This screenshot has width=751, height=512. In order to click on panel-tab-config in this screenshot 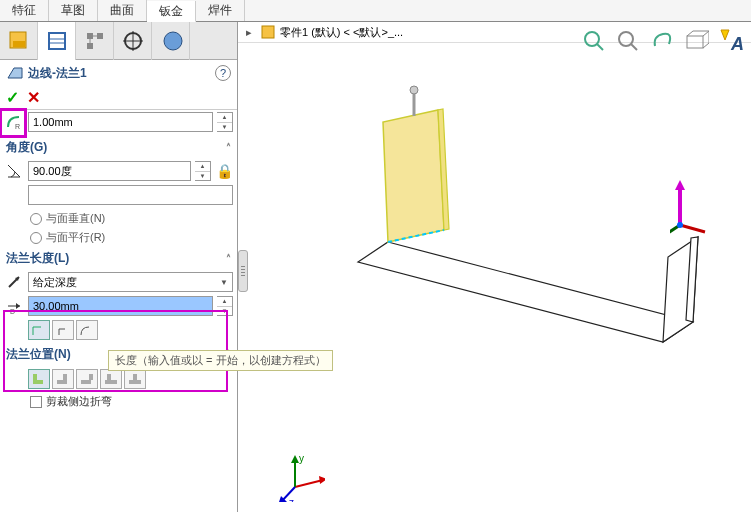, I will do `click(95, 41)`.